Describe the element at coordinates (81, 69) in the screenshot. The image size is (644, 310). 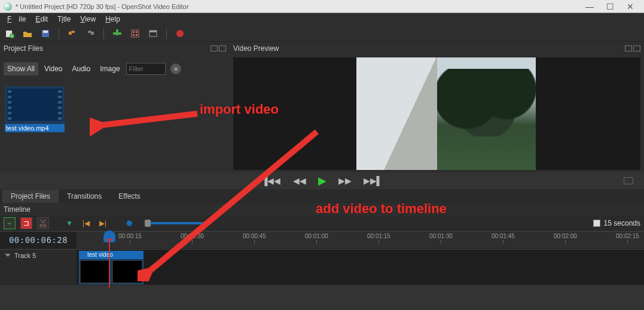
I see `filter-audio: Audio` at that location.